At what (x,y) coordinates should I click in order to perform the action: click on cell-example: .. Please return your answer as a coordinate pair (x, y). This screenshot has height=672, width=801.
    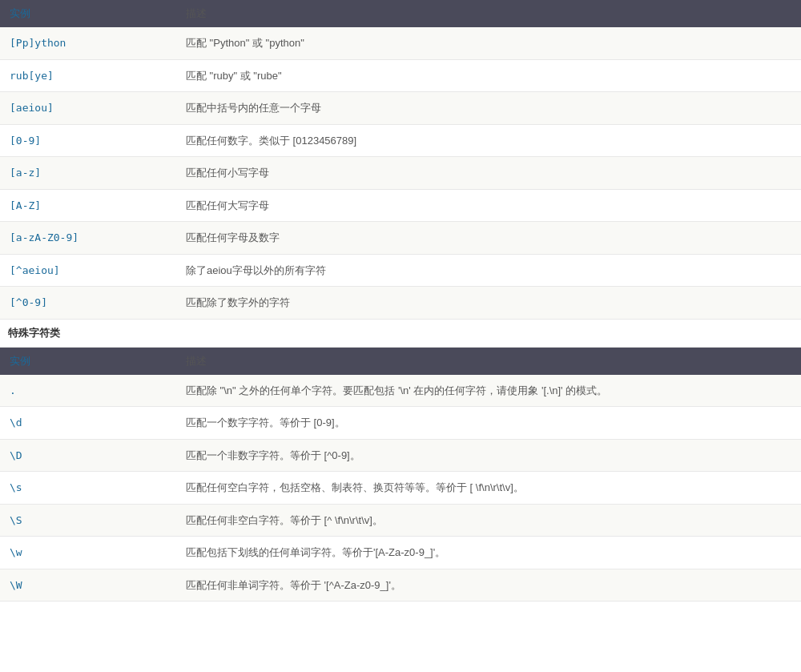
    Looking at the image, I should click on (88, 391).